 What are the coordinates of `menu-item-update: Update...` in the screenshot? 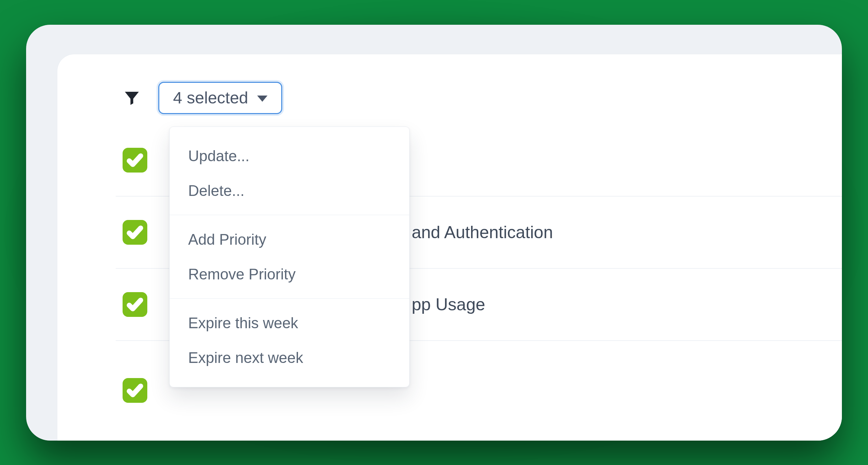 It's located at (289, 156).